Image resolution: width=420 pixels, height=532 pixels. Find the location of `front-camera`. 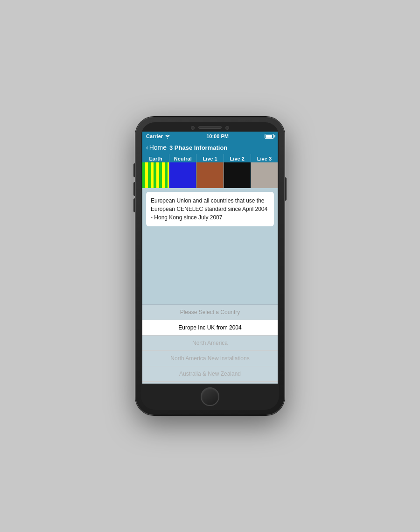

front-camera is located at coordinates (193, 128).